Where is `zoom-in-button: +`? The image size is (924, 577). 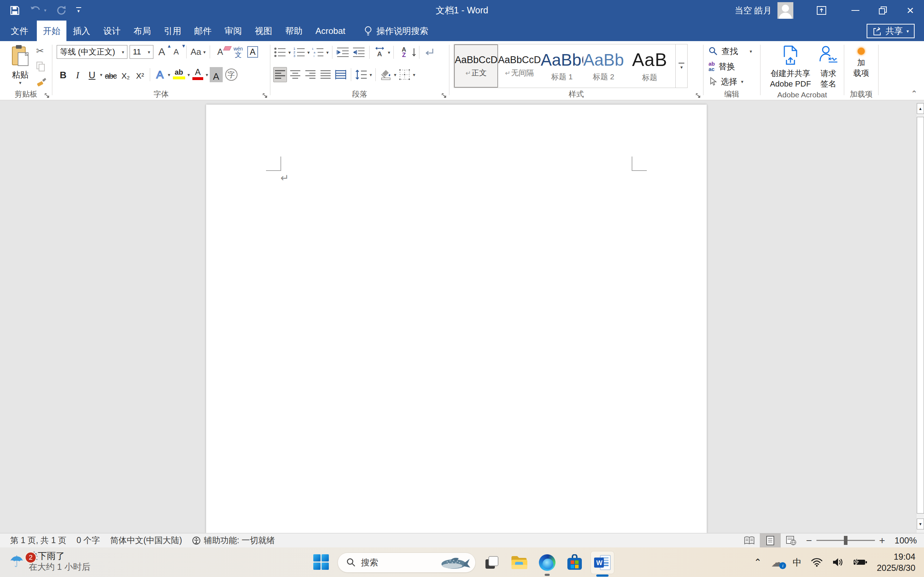
zoom-in-button: + is located at coordinates (882, 540).